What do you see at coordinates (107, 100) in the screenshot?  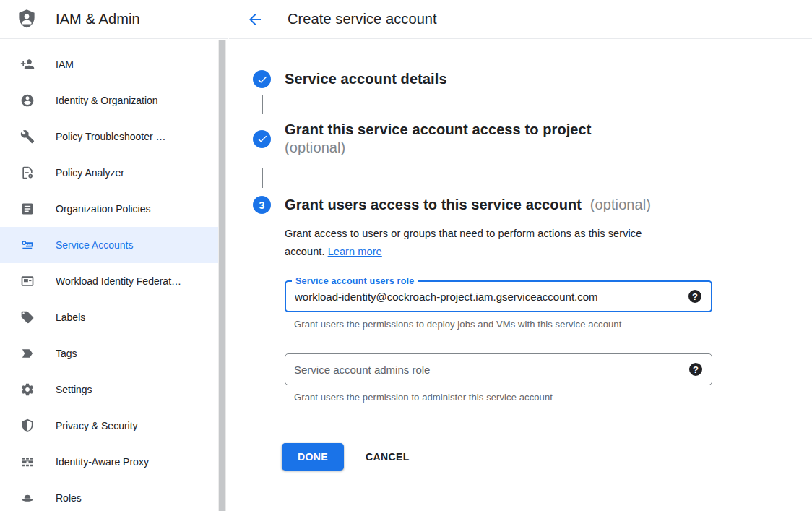 I see `sidebar-item-label: Identity & Organization` at bounding box center [107, 100].